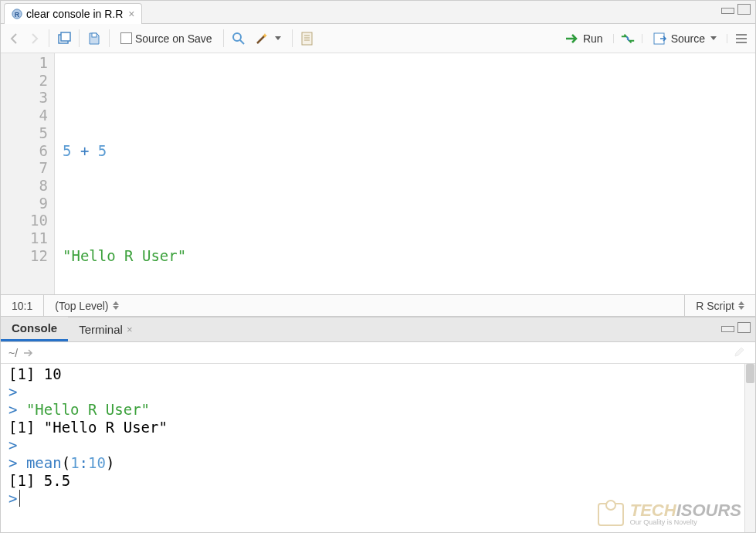  I want to click on console-tab-bar: Console Terminal ×, so click(378, 330).